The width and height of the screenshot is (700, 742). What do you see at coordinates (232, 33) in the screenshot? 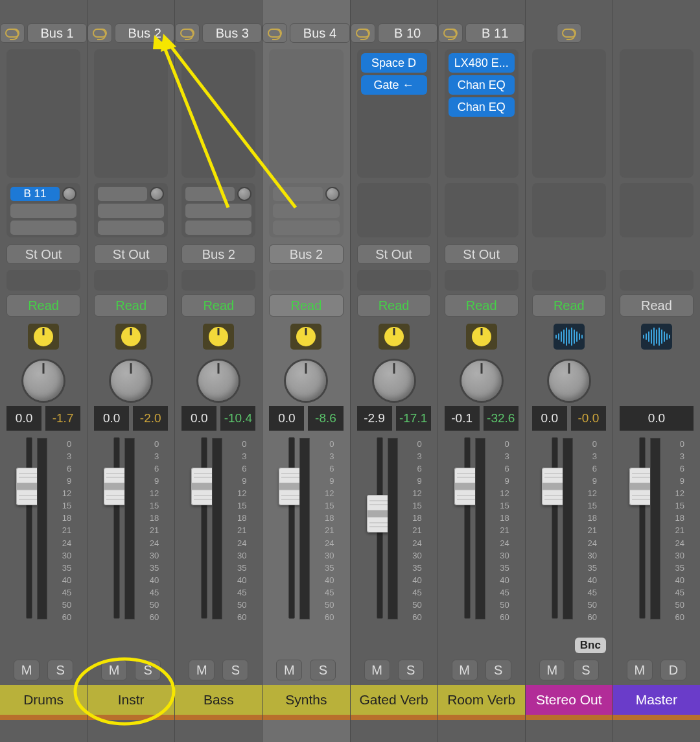
I see `input-bus: Bus 3` at bounding box center [232, 33].